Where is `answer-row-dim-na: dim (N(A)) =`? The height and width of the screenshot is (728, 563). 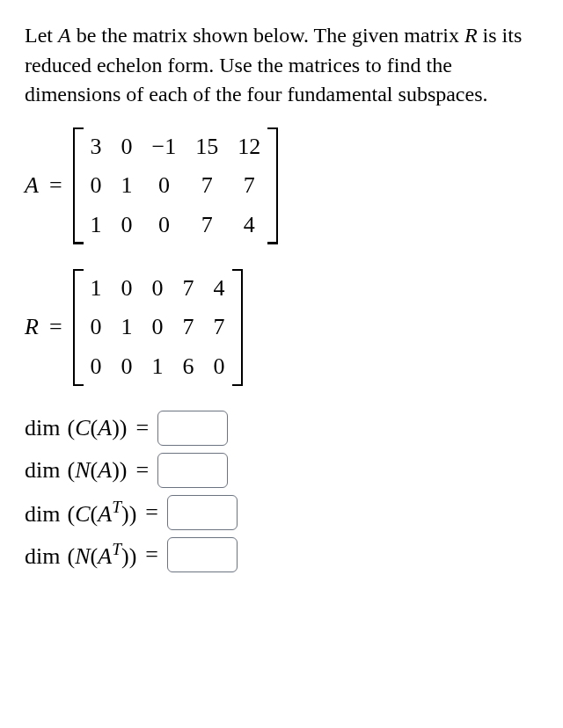 answer-row-dim-na: dim (N(A)) = is located at coordinates (282, 470).